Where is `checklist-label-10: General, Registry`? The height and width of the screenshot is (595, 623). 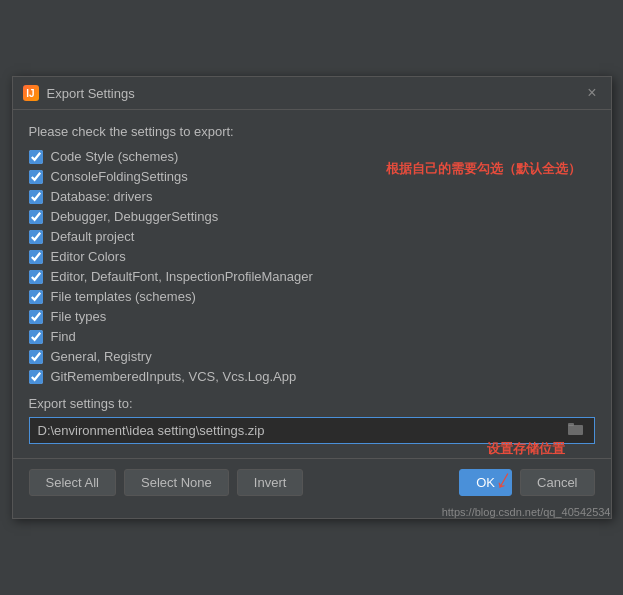
checklist-label-10: General, Registry is located at coordinates (102, 356).